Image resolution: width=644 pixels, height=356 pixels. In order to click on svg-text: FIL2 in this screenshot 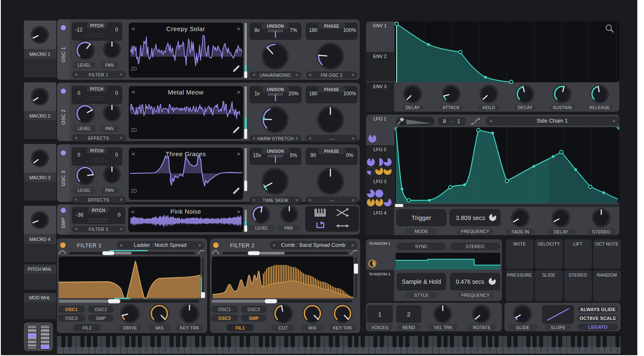, I will do `click(87, 328)`.